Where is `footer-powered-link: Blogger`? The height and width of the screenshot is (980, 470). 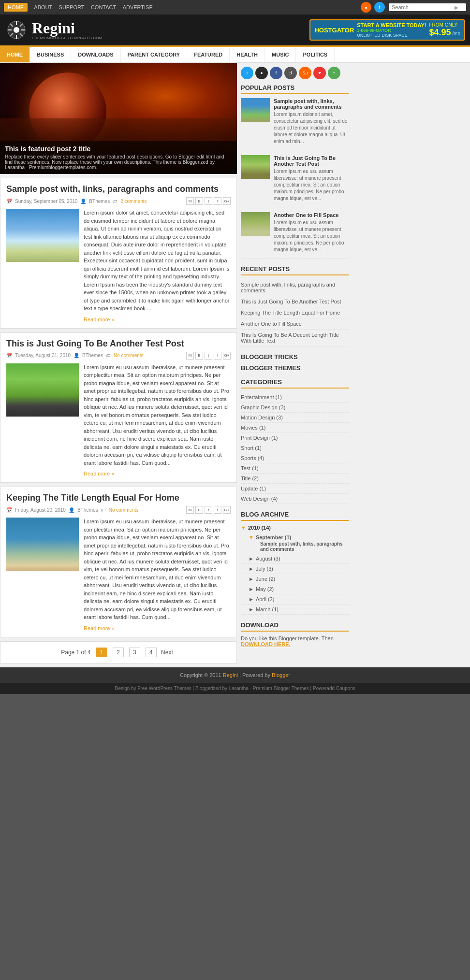
footer-powered-link: Blogger is located at coordinates (281, 675).